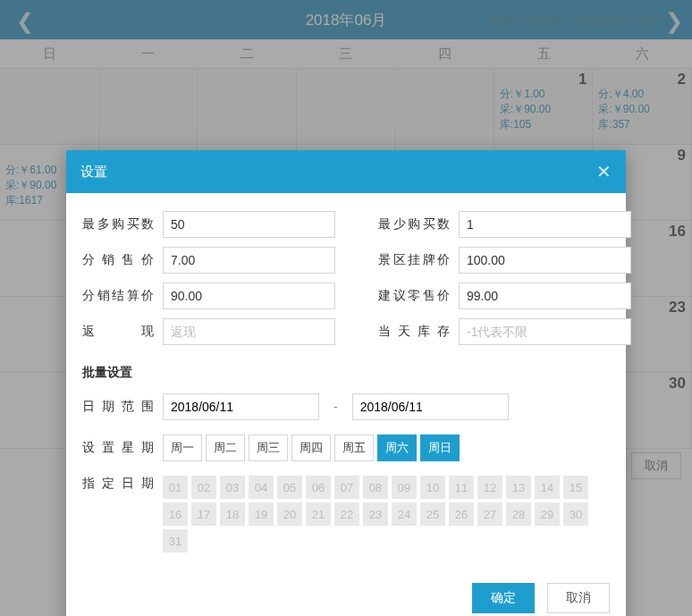 Image resolution: width=692 pixels, height=616 pixels. Describe the element at coordinates (414, 260) in the screenshot. I see `list-price-label: 景区挂牌价` at that location.